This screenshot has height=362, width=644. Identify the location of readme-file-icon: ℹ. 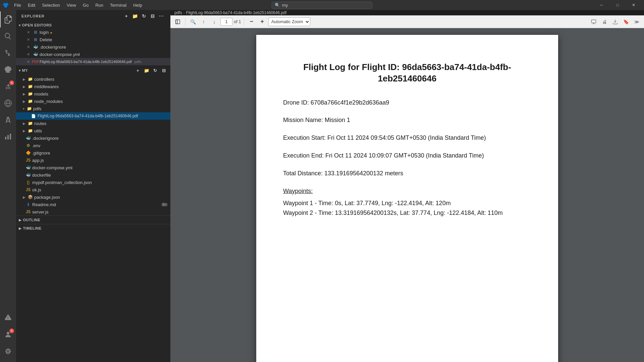
(28, 204).